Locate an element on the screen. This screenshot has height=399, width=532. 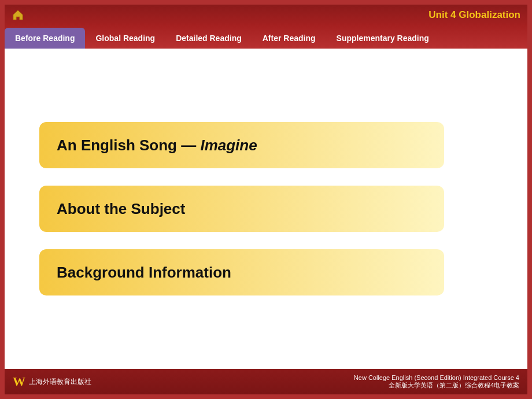
top-bar: Unit 4 Globalization is located at coordinates (266, 15).